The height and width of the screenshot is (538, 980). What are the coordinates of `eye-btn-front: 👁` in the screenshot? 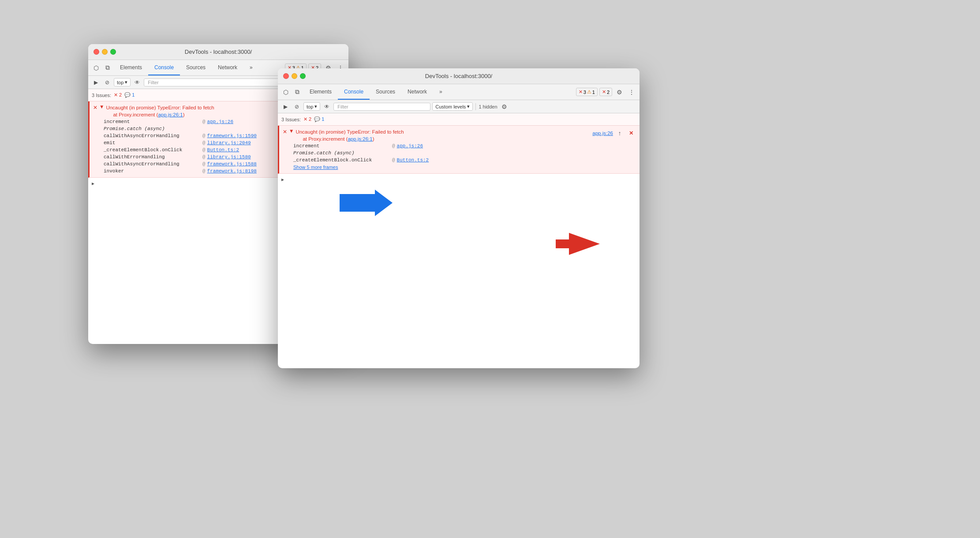 It's located at (327, 107).